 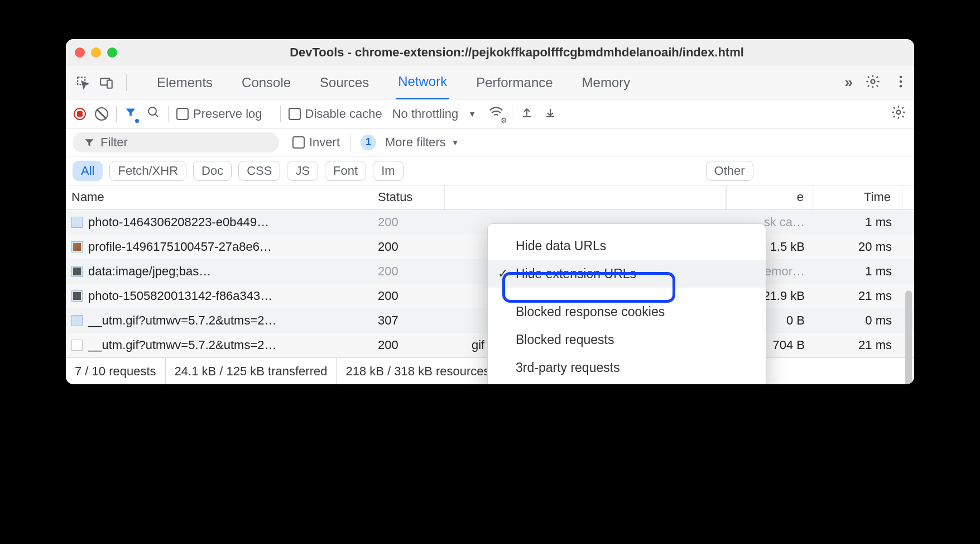 I want to click on close-window-button, so click(x=80, y=53).